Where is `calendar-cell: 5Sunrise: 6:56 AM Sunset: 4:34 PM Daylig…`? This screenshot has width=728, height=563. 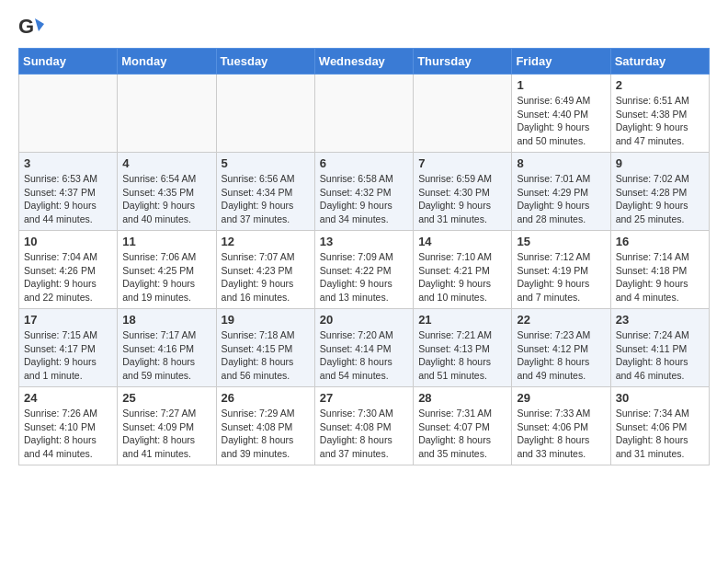 calendar-cell: 5Sunrise: 6:56 AM Sunset: 4:34 PM Daylig… is located at coordinates (265, 191).